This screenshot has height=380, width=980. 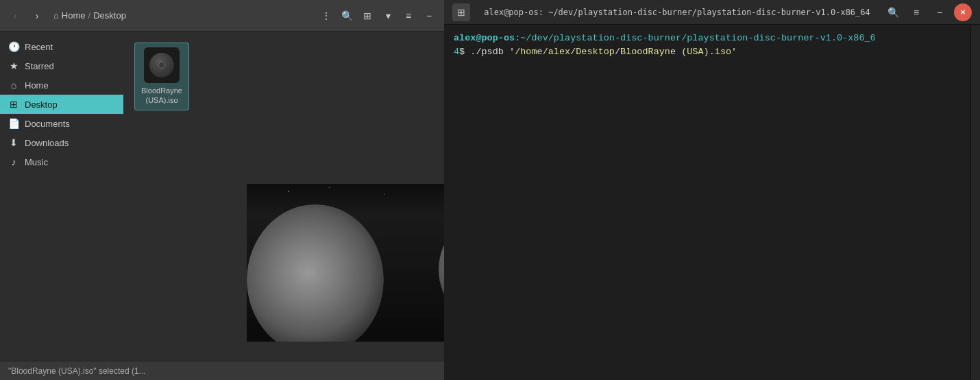 What do you see at coordinates (345, 263) in the screenshot?
I see `wallpaper` at bounding box center [345, 263].